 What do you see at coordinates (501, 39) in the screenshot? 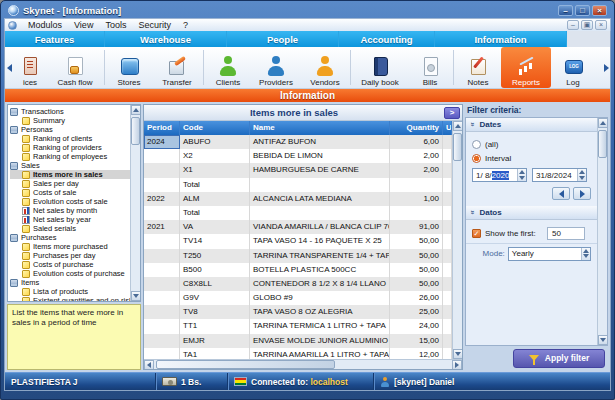
I see `category-tab-information: Information` at bounding box center [501, 39].